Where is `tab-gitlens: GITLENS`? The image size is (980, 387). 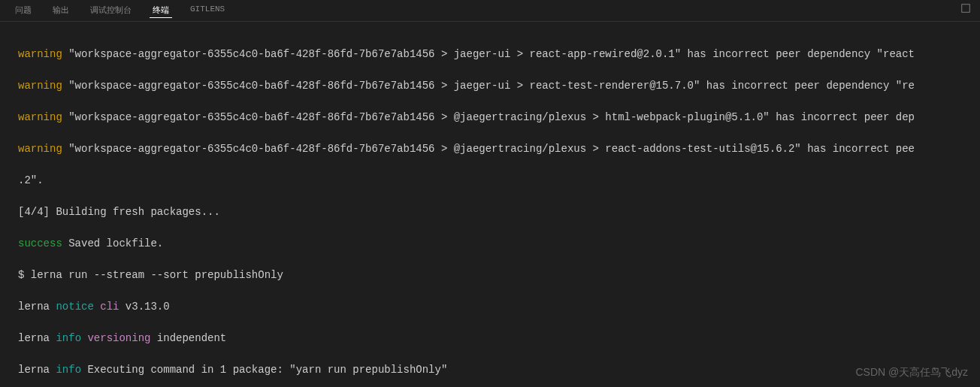
tab-gitlens: GITLENS is located at coordinates (207, 11).